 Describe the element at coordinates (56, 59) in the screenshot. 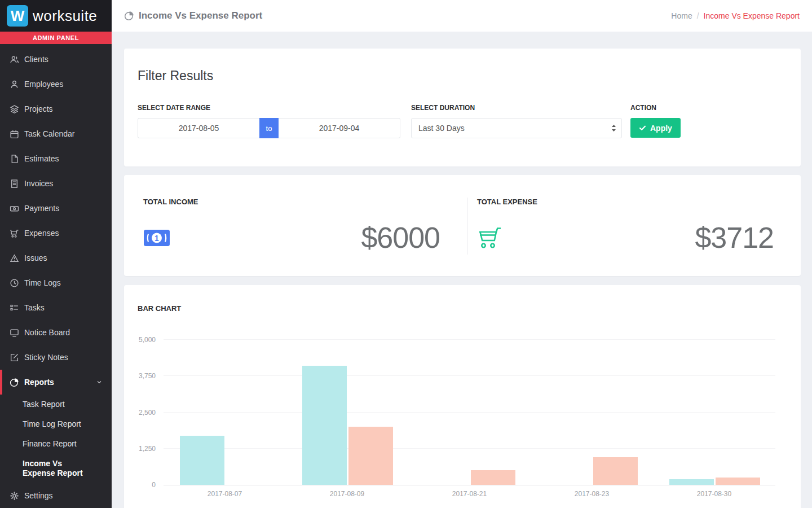

I see `sidebar-item-clients: Clients` at that location.